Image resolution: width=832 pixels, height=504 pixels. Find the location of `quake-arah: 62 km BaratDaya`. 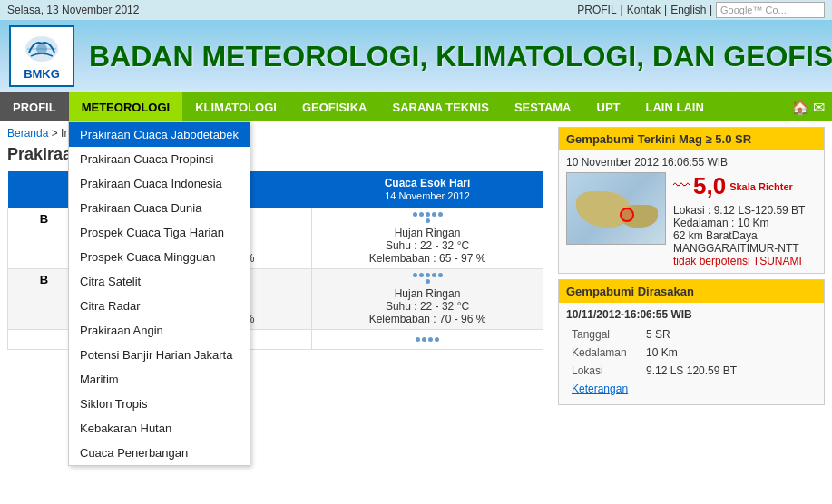

quake-arah: 62 km BaratDaya is located at coordinates (745, 236).